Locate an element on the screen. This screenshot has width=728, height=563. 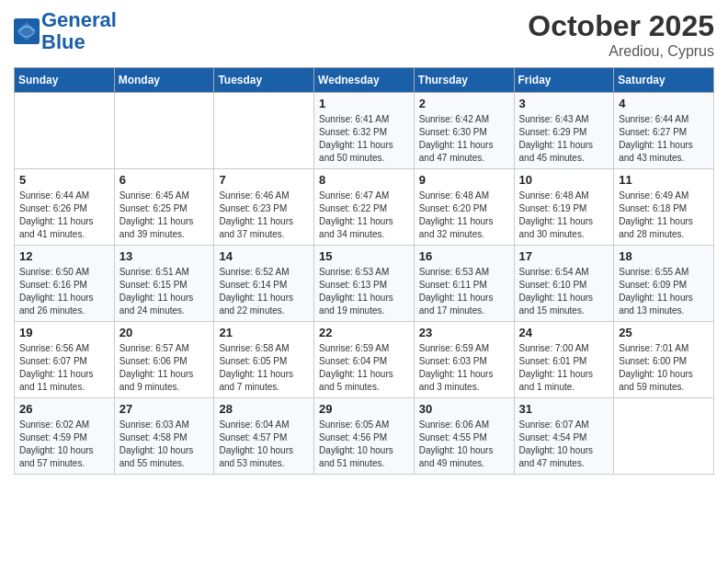
day-info: Sunrise: 6:43 AM Sunset: 6:29 PM Dayligh… is located at coordinates (564, 139).